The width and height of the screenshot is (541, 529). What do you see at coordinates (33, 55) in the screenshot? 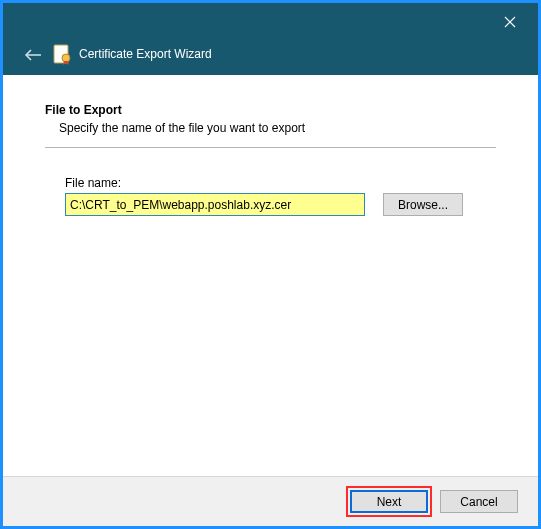
I see `back-button` at bounding box center [33, 55].